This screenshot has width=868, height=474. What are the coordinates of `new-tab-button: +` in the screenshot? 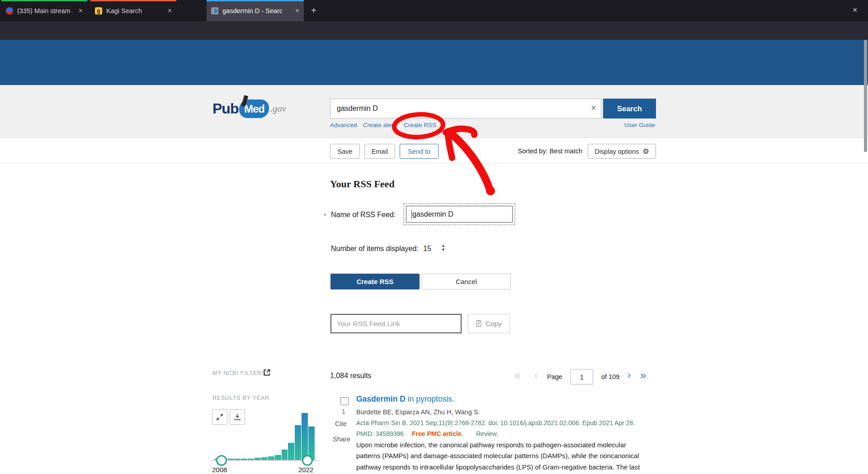 It's located at (314, 10).